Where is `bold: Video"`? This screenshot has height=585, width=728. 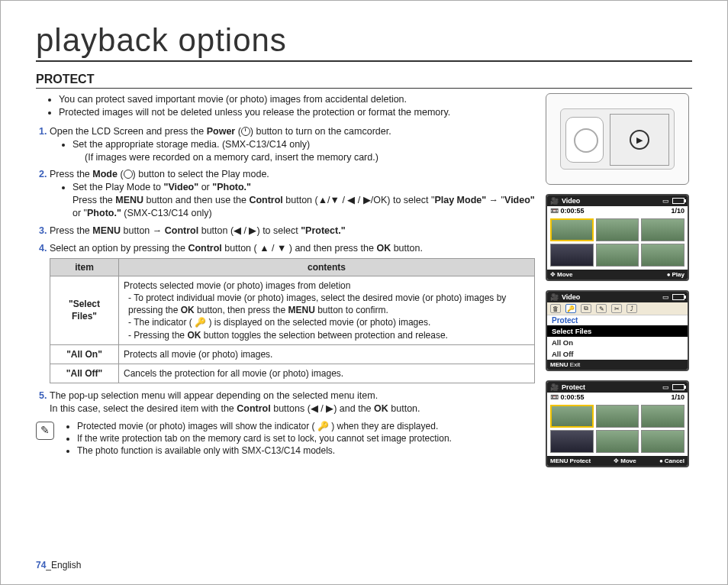 bold: Video" is located at coordinates (520, 200).